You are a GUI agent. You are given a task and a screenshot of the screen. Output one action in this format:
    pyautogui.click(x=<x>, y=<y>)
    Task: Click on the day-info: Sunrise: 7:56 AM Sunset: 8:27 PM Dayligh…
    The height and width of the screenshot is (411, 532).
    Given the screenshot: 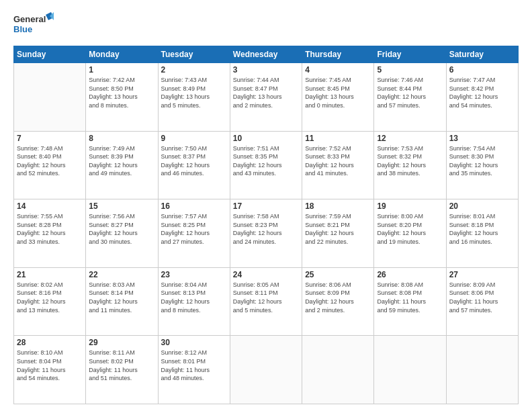 What is the action you would take?
    pyautogui.click(x=122, y=229)
    